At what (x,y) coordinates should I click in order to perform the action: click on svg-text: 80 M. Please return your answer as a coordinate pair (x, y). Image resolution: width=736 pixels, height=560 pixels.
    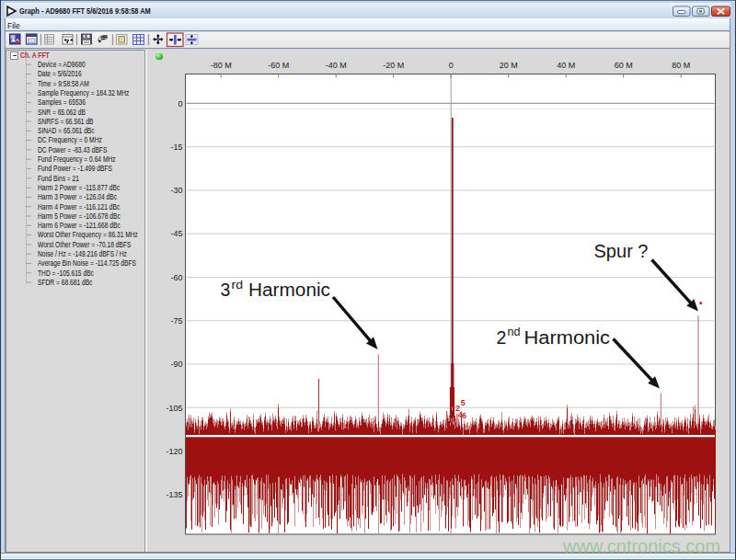
    Looking at the image, I should click on (681, 65).